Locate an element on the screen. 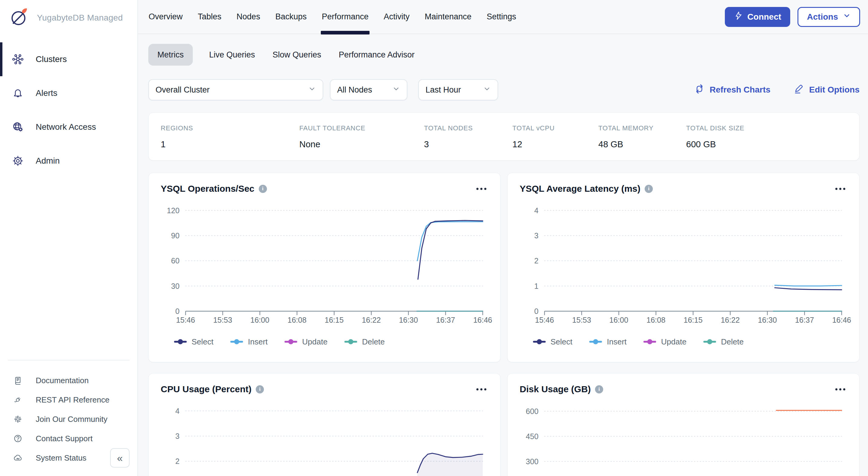  edit-options-button: Edit Options is located at coordinates (827, 90).